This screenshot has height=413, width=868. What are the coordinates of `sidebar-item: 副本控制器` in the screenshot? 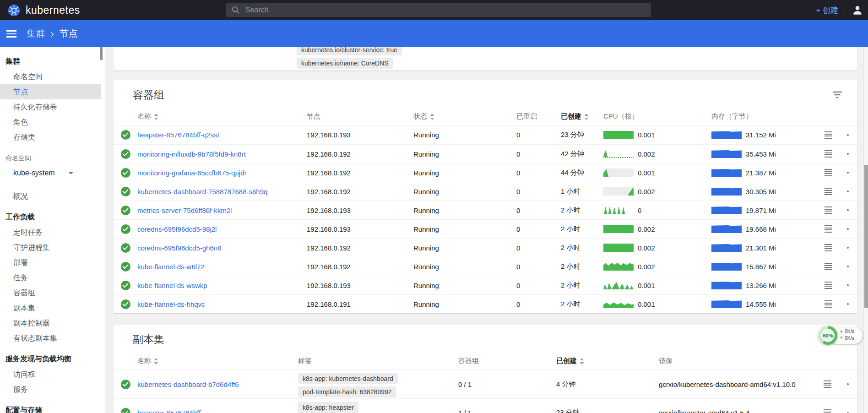 It's located at (50, 323).